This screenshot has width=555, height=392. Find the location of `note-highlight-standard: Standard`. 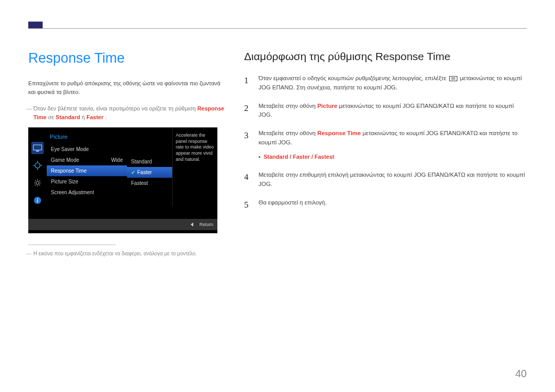

note-highlight-standard: Standard is located at coordinates (68, 117).